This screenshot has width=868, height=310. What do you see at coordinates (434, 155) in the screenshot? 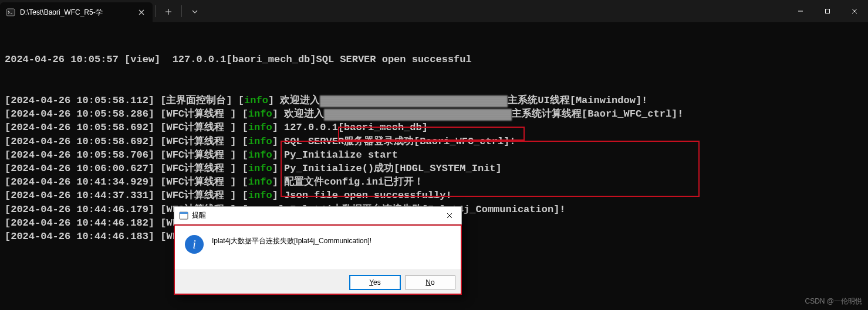
I see `log-line: [2024-04-26 10:05:58.706] [WFC计算线程 ] [in…` at bounding box center [434, 155].